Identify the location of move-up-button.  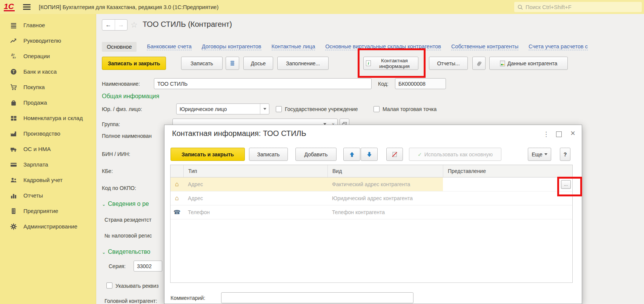
(352, 154).